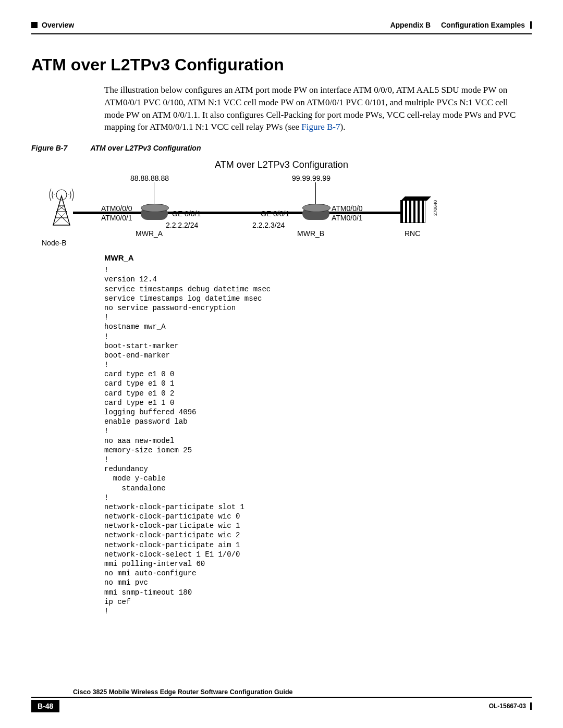 The height and width of the screenshot is (728, 563). What do you see at coordinates (413, 212) in the screenshot?
I see `rnc-icon` at bounding box center [413, 212].